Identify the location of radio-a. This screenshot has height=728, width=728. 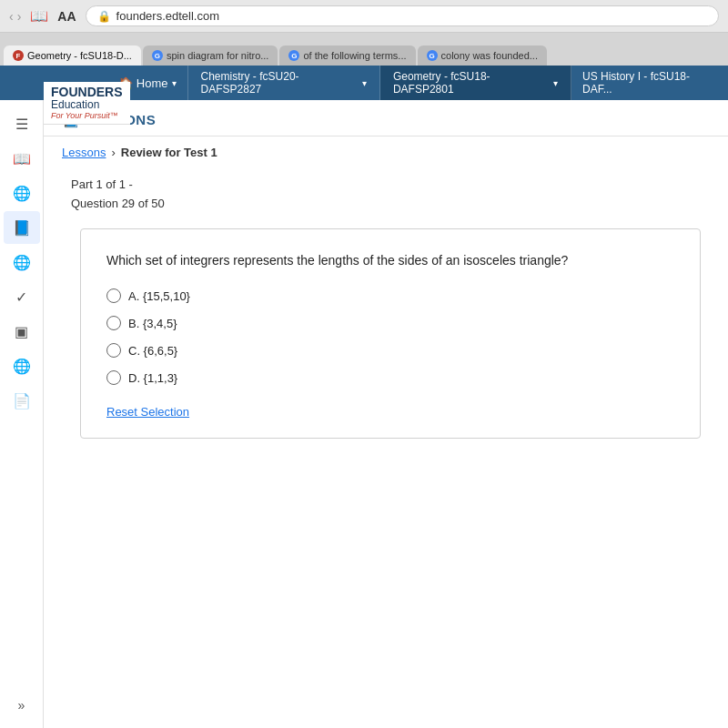
(114, 296).